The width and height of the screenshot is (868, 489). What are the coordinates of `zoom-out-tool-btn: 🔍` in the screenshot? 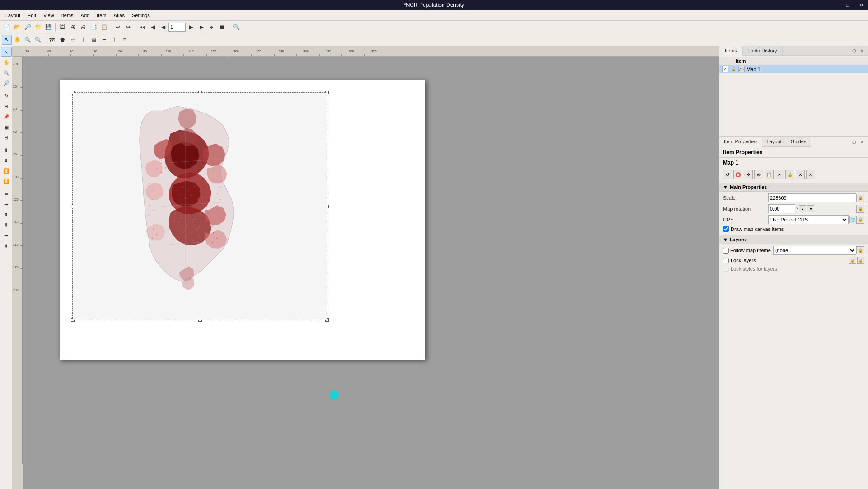 It's located at (38, 40).